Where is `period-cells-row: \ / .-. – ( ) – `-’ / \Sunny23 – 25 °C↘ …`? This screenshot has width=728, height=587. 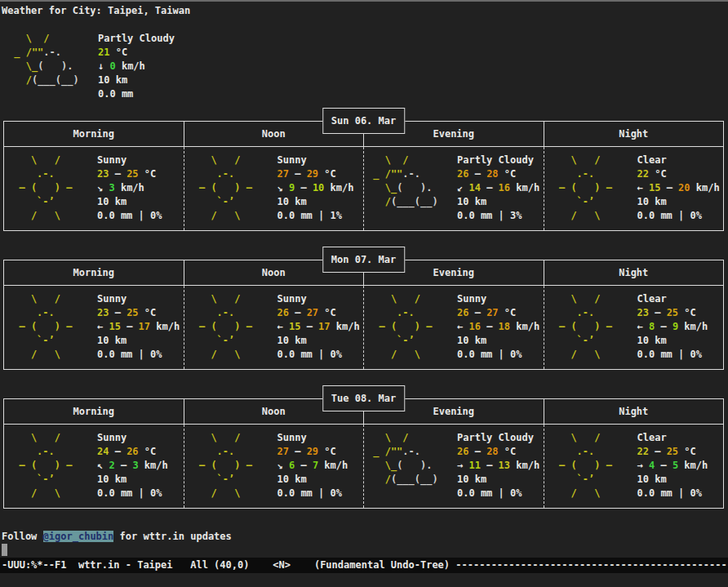 period-cells-row: \ / .-. – ( ) – `-’ / \Sunny23 – 25 °C↘ … is located at coordinates (364, 189).